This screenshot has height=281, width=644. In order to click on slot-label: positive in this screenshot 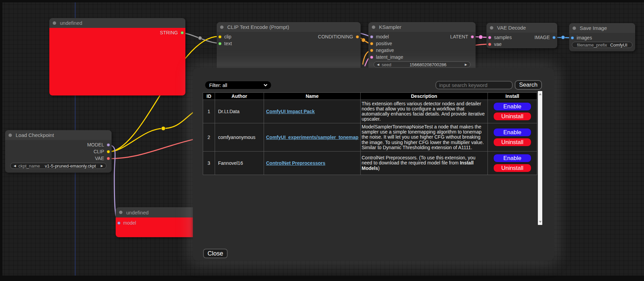, I will do `click(384, 43)`.